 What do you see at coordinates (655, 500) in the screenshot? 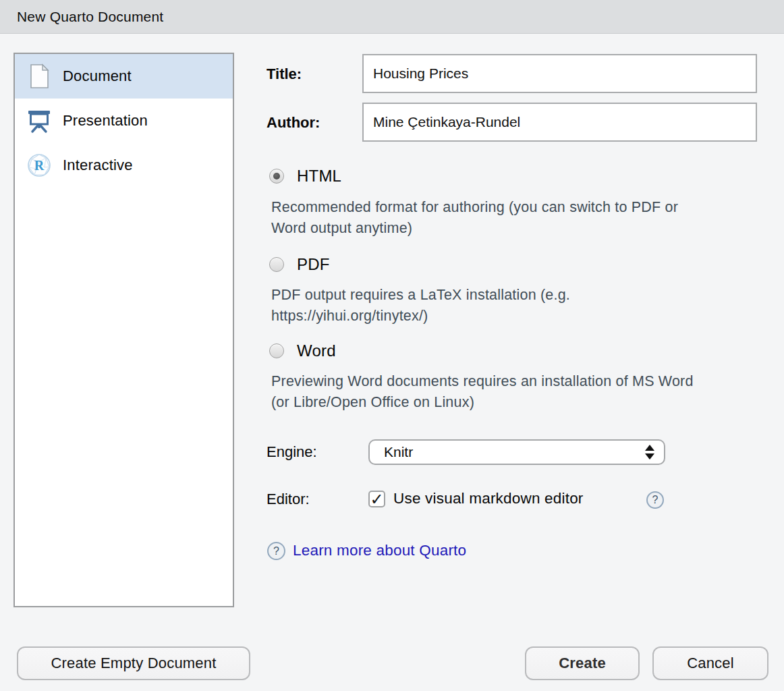
I see `visual-editor-help-icon: ?` at bounding box center [655, 500].